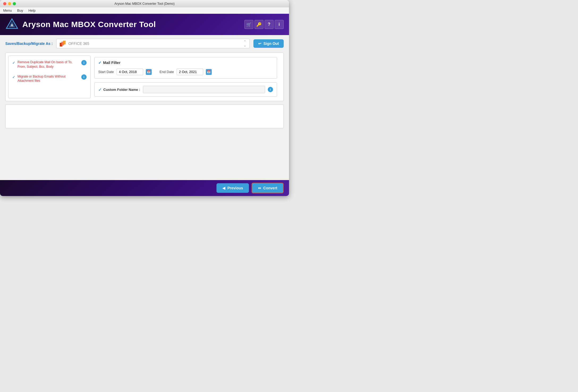  What do you see at coordinates (14, 4) in the screenshot?
I see `maximize-button` at bounding box center [14, 4].